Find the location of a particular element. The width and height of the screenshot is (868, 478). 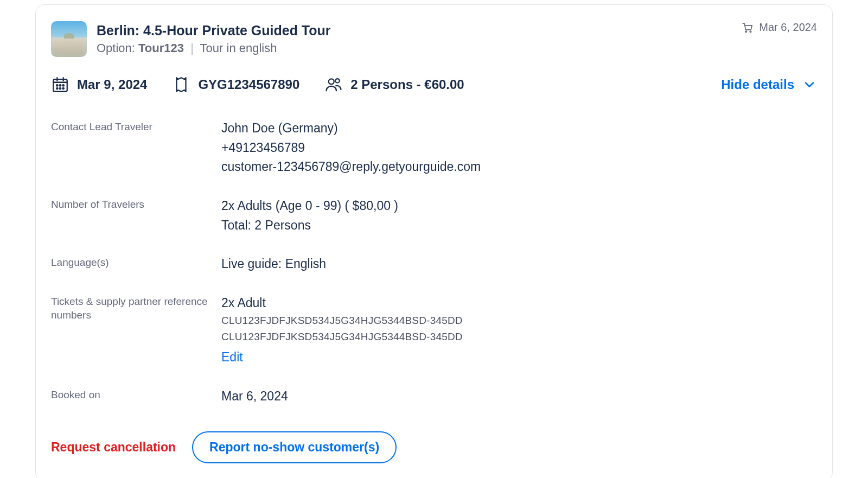

ticket-ref-2: CLU123FJDFJKSD534J5G34HJG5344BSD-345DD is located at coordinates (519, 336).